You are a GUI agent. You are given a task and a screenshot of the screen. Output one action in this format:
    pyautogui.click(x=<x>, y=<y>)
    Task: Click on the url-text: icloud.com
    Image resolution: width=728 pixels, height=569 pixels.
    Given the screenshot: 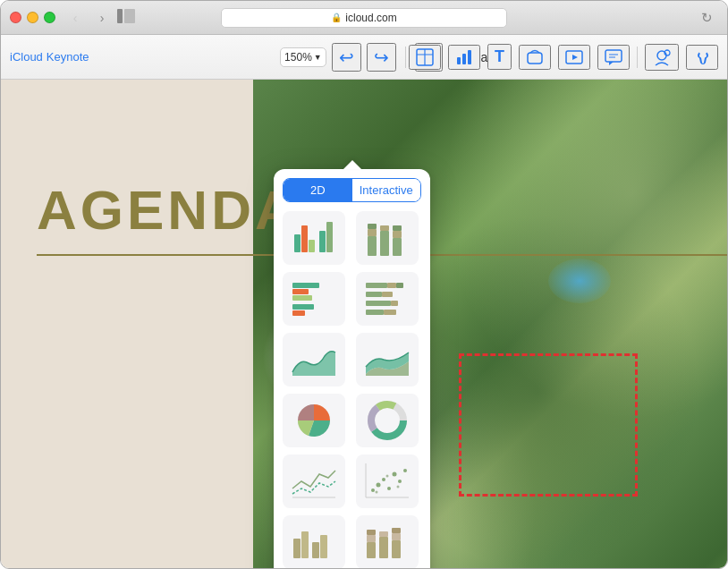 What is the action you would take?
    pyautogui.click(x=370, y=18)
    